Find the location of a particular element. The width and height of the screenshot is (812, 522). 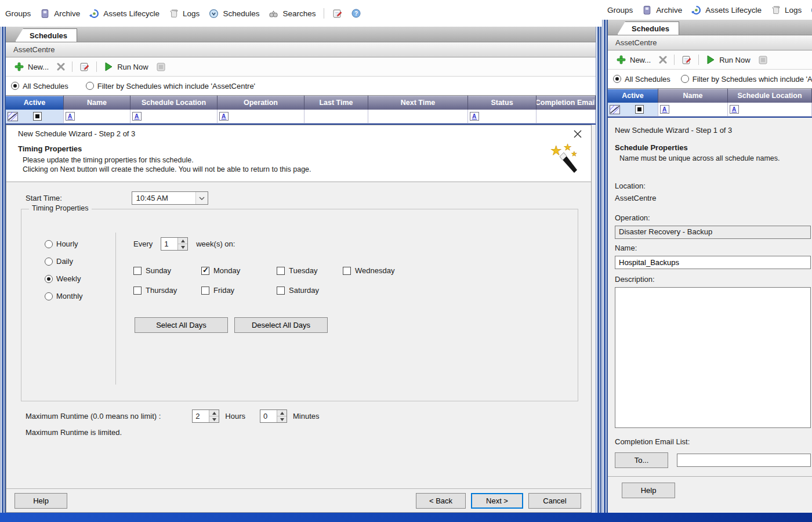

column-header-last-time: Last Time is located at coordinates (336, 103).